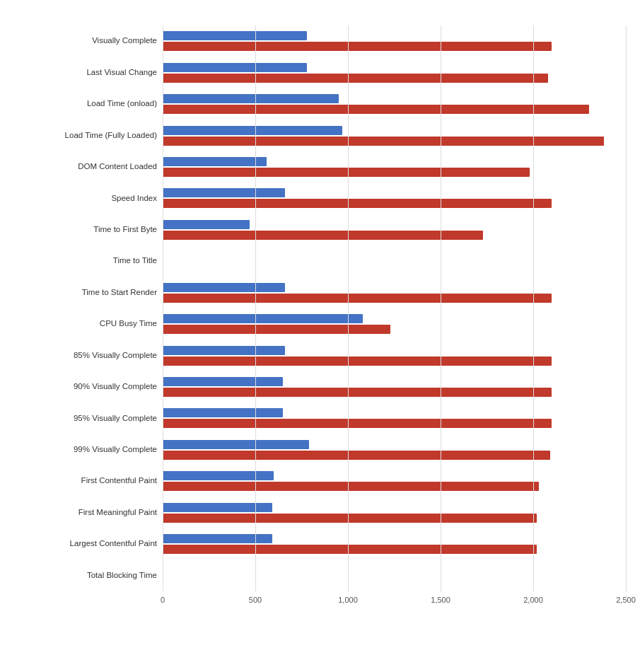 The image size is (640, 672). Describe the element at coordinates (88, 324) in the screenshot. I see `y-label: CPU Busy Time` at that location.